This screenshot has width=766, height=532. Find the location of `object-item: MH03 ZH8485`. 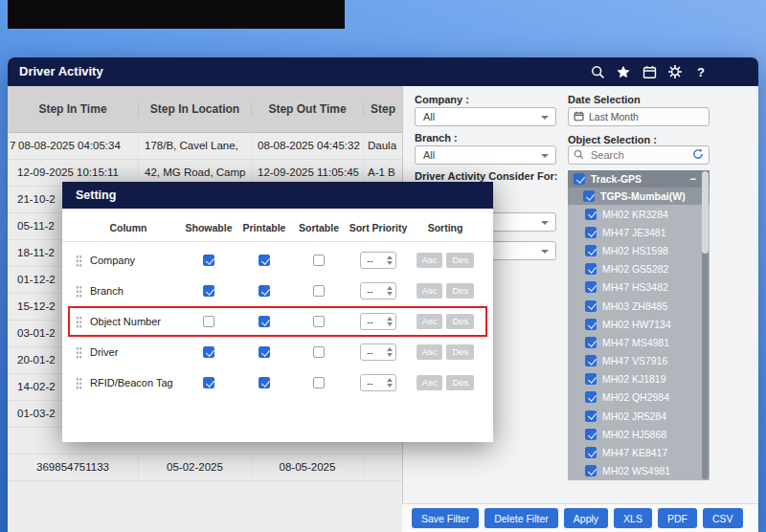

object-item: MH03 ZH8485 is located at coordinates (639, 306).